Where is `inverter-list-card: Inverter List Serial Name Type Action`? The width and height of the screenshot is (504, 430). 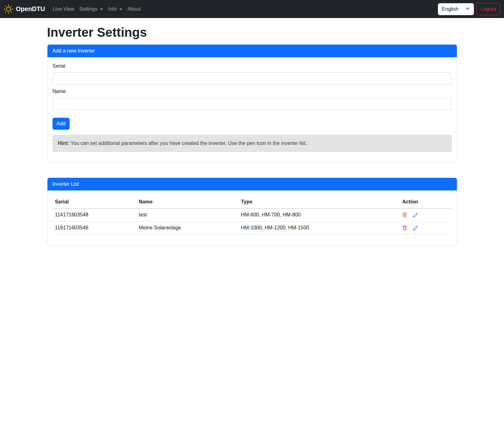
inverter-list-card: Inverter List Serial Name Type Action is located at coordinates (252, 211).